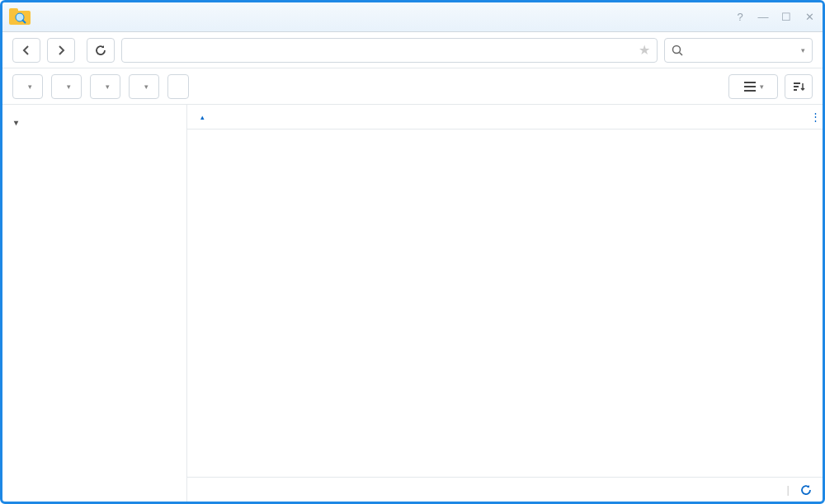  I want to click on tree-root: ▾, so click(94, 122).